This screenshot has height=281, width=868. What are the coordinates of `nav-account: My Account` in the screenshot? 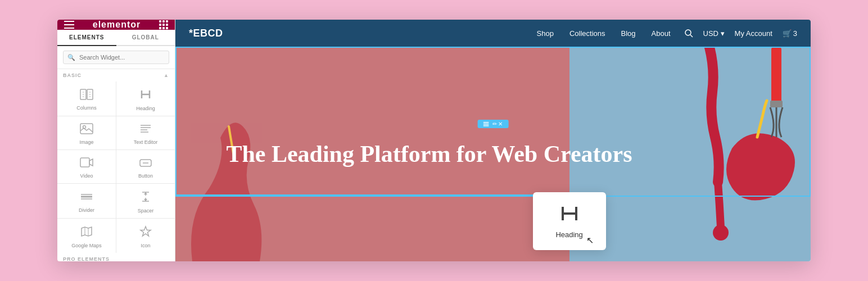 It's located at (753, 34).